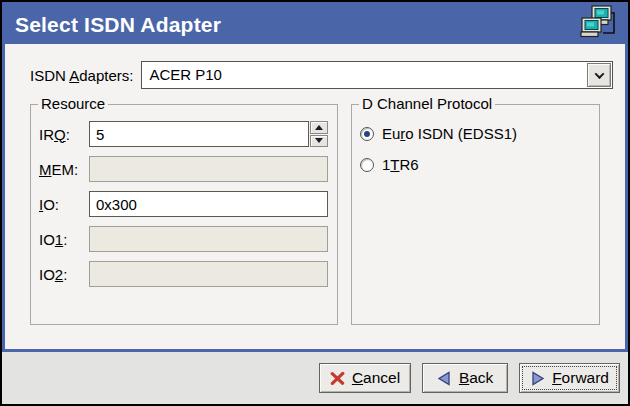  Describe the element at coordinates (319, 128) in the screenshot. I see `spin-up-button` at that location.